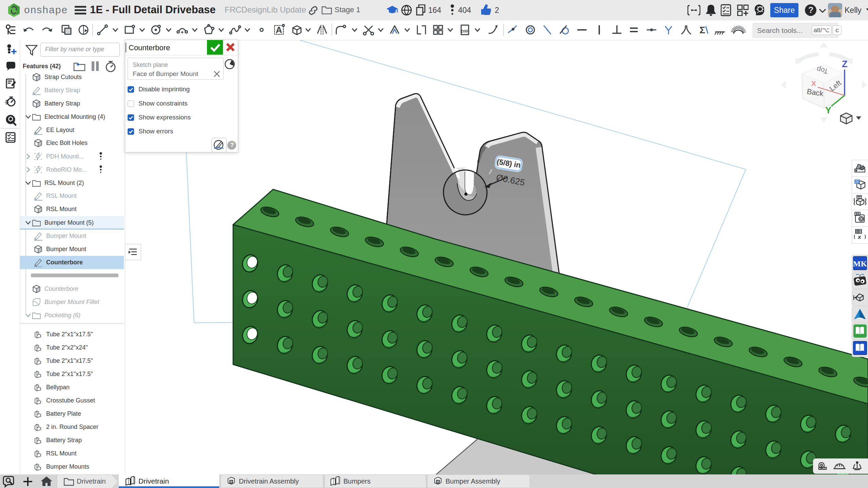 This screenshot has height=488, width=868. What do you see at coordinates (860, 264) in the screenshot?
I see `svg-text: MK` at bounding box center [860, 264].